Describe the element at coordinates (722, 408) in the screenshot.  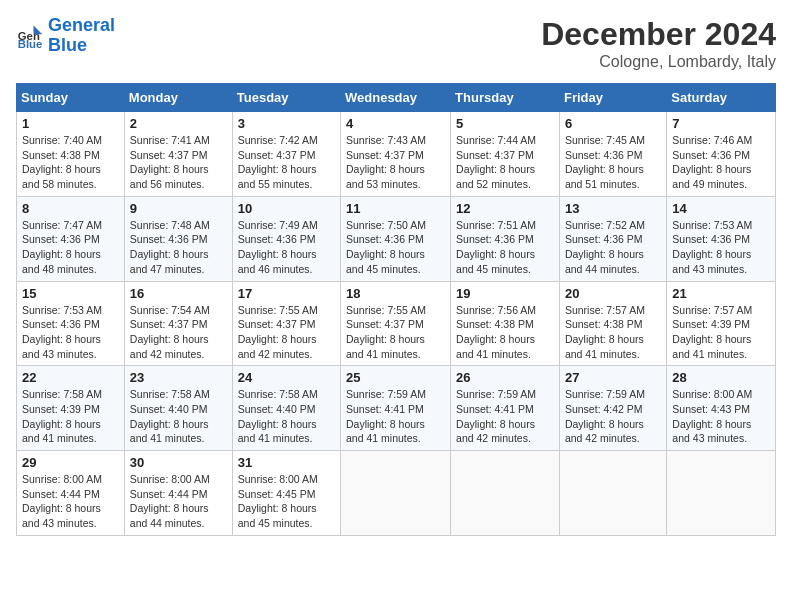
I see `calendar-cell: 28 Sunrise: 8:00 AM Sunset: 4:43 PM Dayl…` at that location.